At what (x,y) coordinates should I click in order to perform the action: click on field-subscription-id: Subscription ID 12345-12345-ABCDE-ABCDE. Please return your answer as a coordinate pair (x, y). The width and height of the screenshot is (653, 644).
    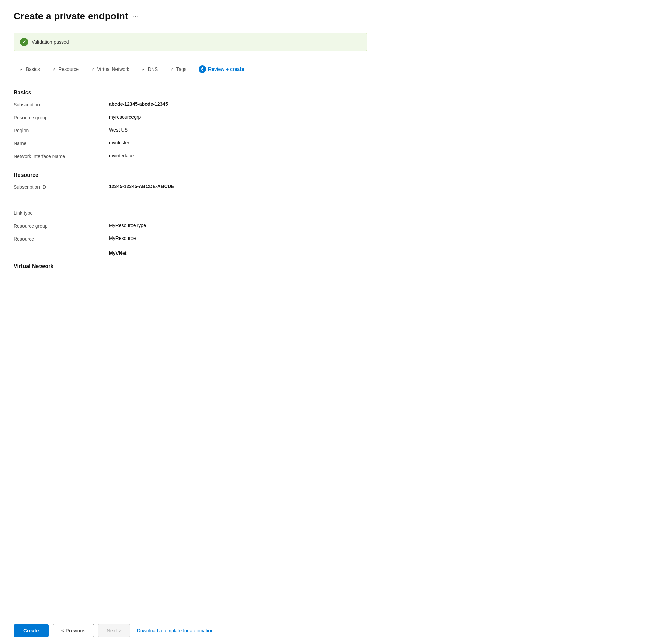
    Looking at the image, I should click on (190, 188).